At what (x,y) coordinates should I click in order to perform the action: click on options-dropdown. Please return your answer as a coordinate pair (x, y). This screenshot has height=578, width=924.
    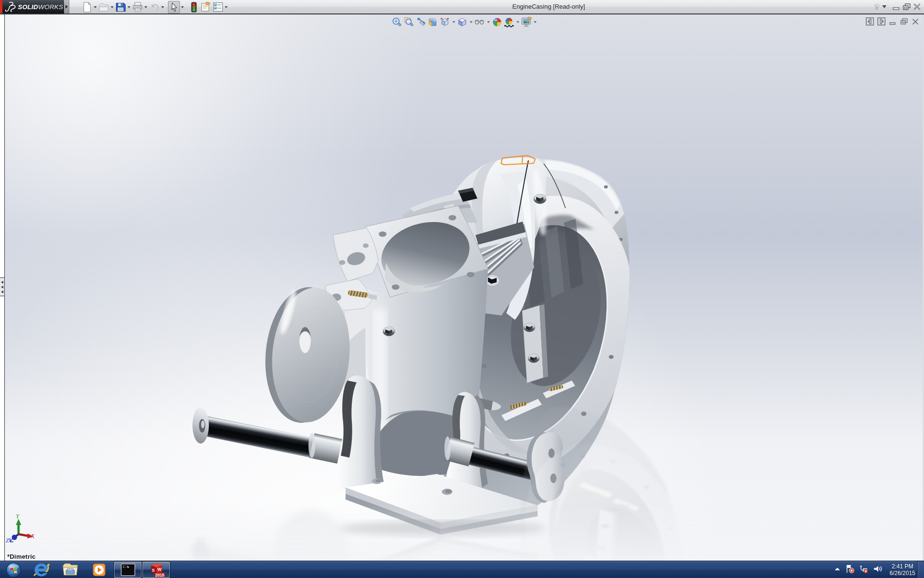
    Looking at the image, I should click on (226, 7).